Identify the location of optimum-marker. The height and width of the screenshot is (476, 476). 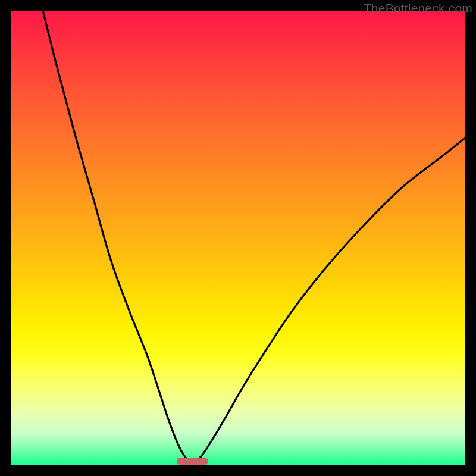
(193, 461).